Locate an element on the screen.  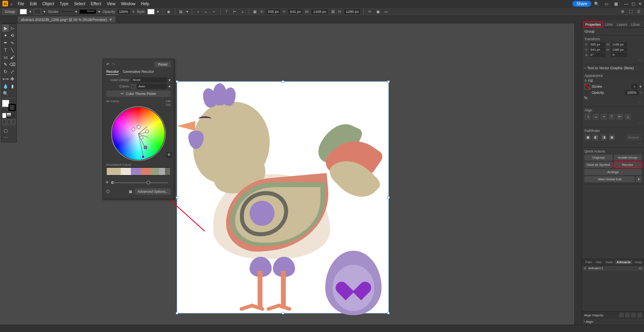
ab-new-icon is located at coordinates (634, 315).